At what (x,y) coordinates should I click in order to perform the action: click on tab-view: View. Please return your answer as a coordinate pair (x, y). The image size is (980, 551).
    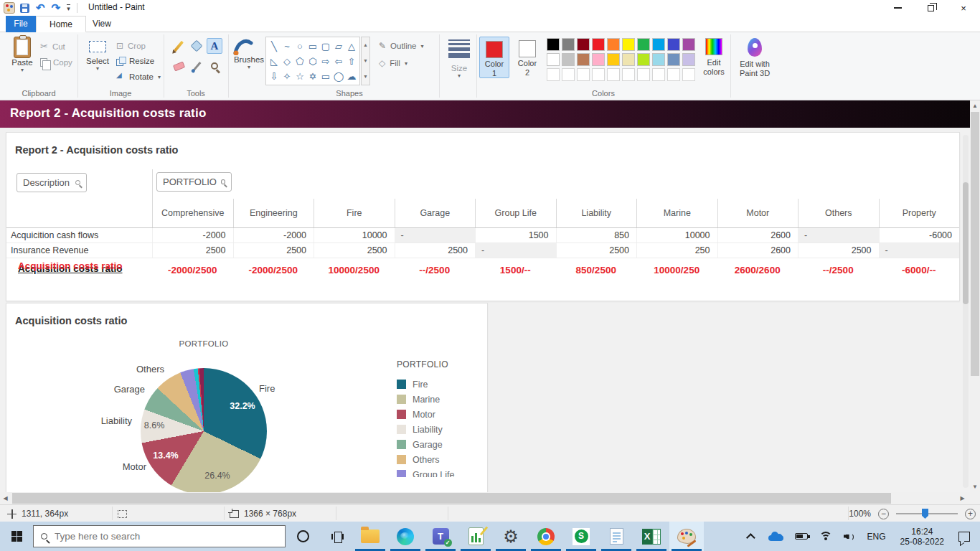
    Looking at the image, I should click on (102, 24).